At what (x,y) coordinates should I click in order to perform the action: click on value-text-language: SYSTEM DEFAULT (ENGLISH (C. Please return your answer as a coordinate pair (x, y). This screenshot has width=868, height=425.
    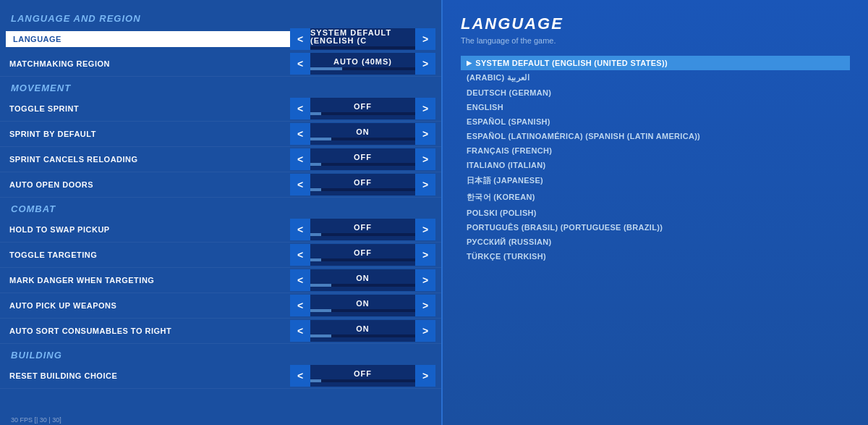
    Looking at the image, I should click on (363, 37).